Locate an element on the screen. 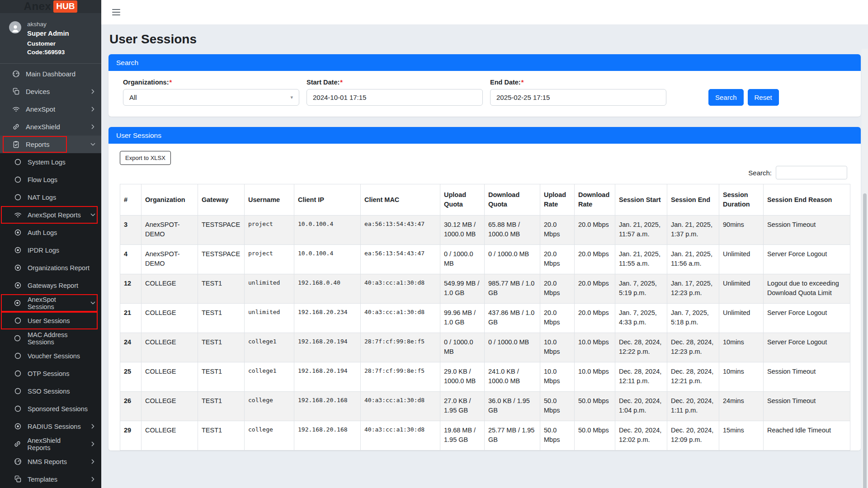 This screenshot has width=868, height=488. sidebar-item-anexshield-reports: AnexShield Reports is located at coordinates (51, 444).